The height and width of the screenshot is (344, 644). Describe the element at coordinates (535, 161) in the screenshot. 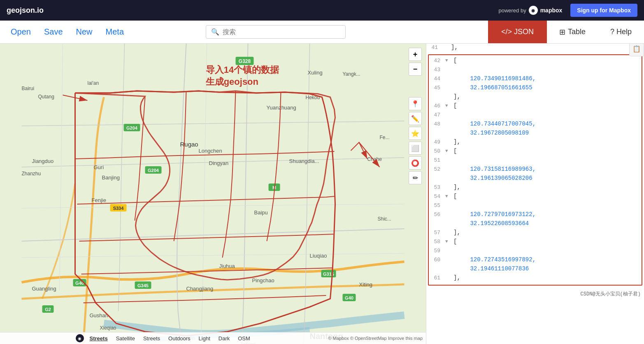

I see `json-line-51: 51` at that location.